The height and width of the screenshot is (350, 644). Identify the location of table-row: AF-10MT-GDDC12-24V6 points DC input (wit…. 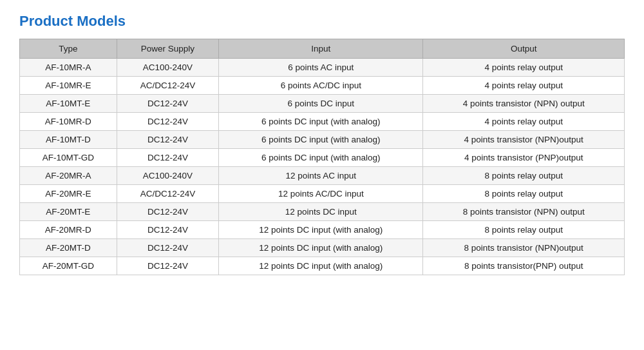
(322, 158).